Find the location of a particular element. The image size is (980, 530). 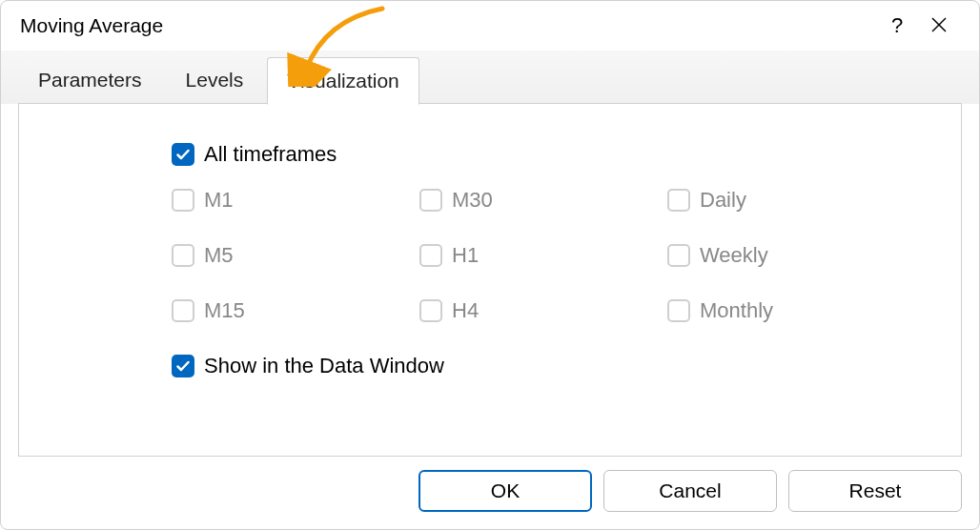

timeframe-m1: M1 is located at coordinates (296, 200).